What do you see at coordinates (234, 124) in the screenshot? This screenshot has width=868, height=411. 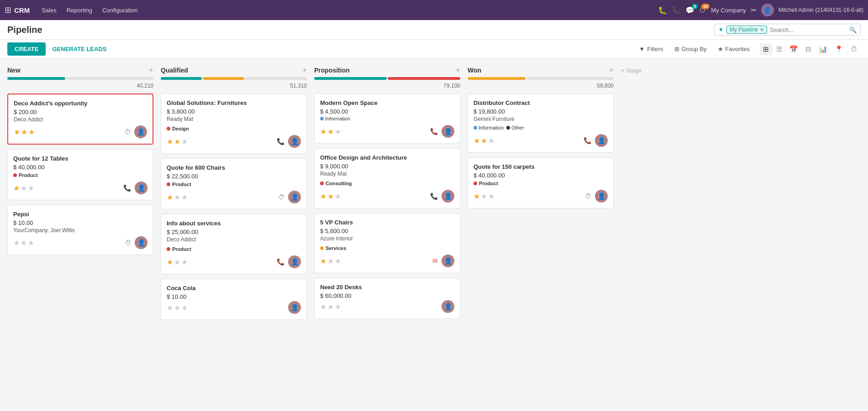 I see `card-global-solutions: Global Solutions: Furnitures$ 3,800.00Re…` at bounding box center [234, 124].